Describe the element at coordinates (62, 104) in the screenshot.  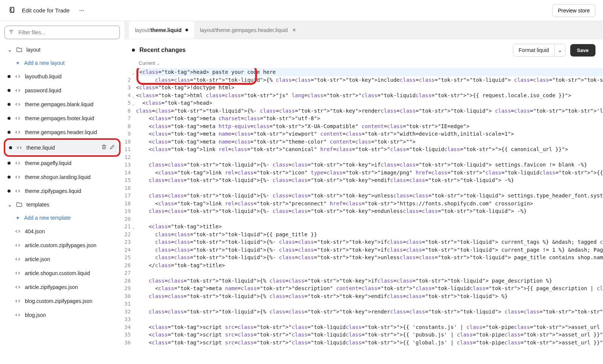
I see `file-item: theme.gempages.blank.liquid` at that location.